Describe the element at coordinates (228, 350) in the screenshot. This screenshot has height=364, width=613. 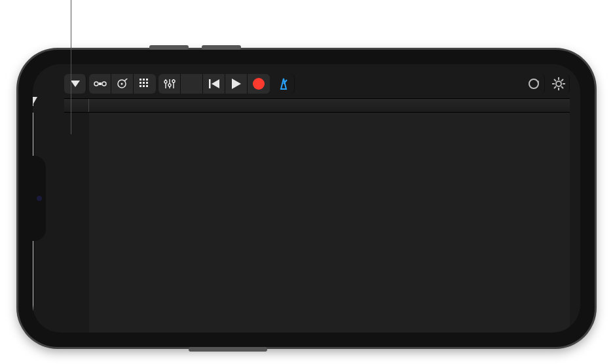
I see `side-button` at that location.